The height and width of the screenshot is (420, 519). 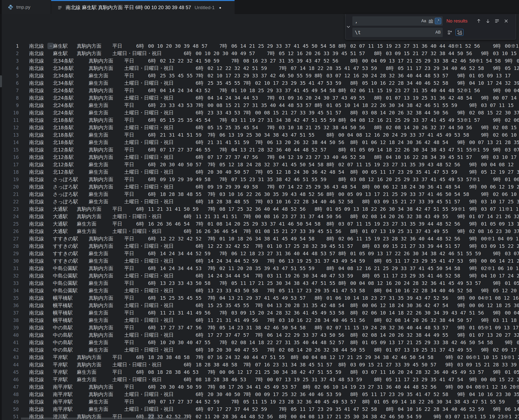 I want to click on code-line: 38南北線幌平橋駅麻生方面土曜日・日曜日・祝日6時11 21 31 41 49 …, so click(x=260, y=320).